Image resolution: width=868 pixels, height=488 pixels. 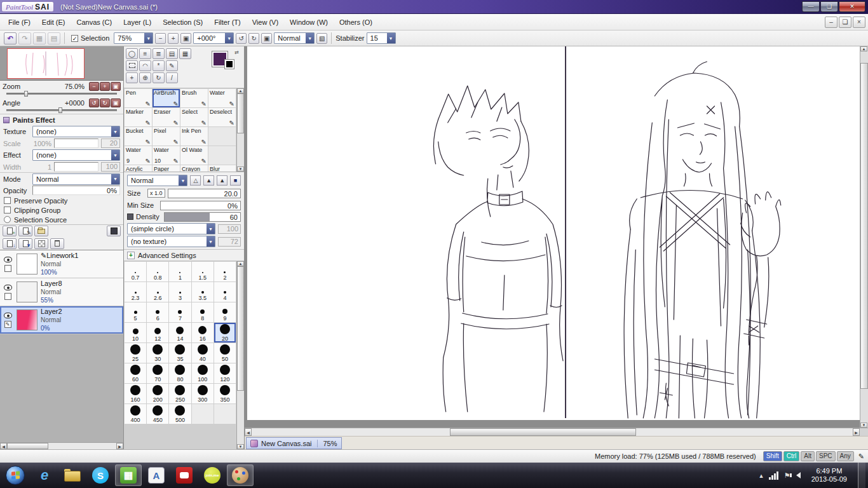 What do you see at coordinates (202, 217) in the screenshot?
I see `density-slider: 60` at bounding box center [202, 217].